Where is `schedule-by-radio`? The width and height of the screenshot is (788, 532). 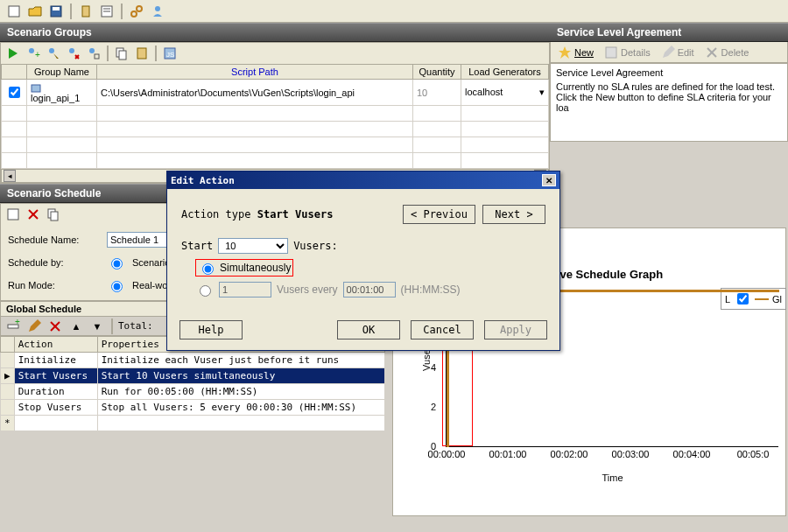
schedule-by-radio is located at coordinates (117, 264).